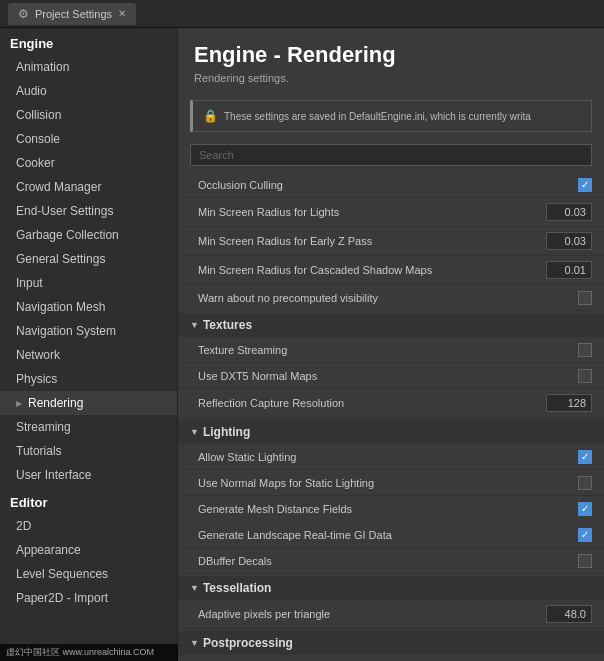 This screenshot has height=661, width=604. Describe the element at coordinates (88, 259) in the screenshot. I see `sidebar-item-general-settings: General Settings` at that location.